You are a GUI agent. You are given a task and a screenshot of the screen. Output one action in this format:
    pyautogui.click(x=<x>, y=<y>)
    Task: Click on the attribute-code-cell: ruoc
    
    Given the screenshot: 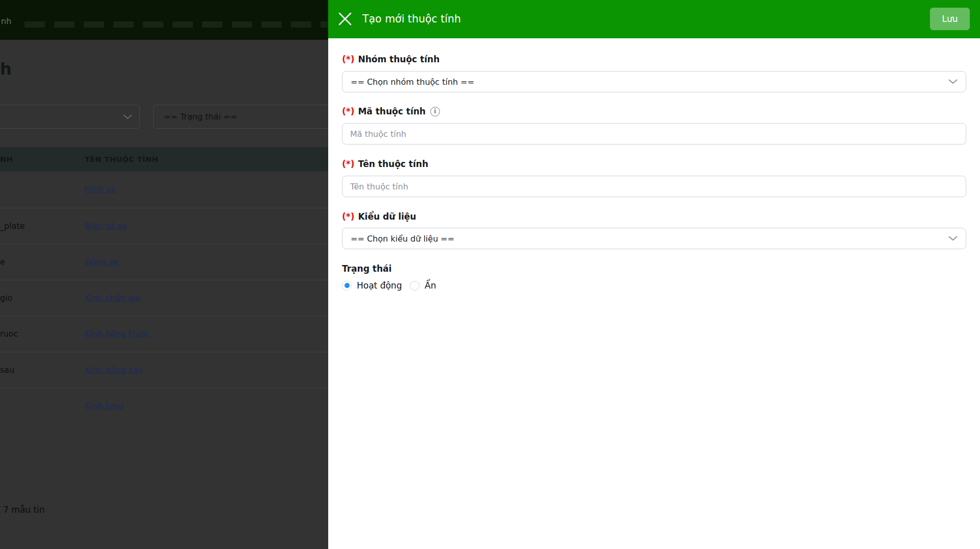 What is the action you would take?
    pyautogui.click(x=9, y=334)
    